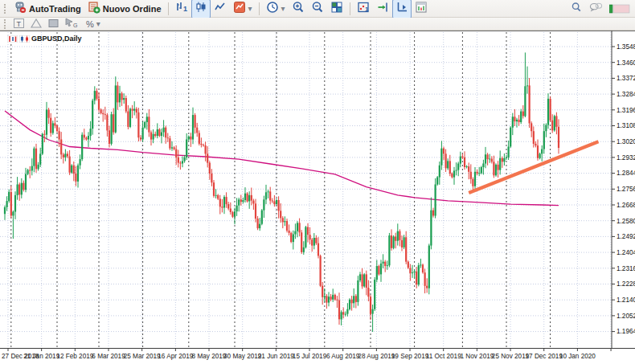 The width and height of the screenshot is (635, 364). What do you see at coordinates (596, 9) in the screenshot?
I see `chat-icon` at bounding box center [596, 9].